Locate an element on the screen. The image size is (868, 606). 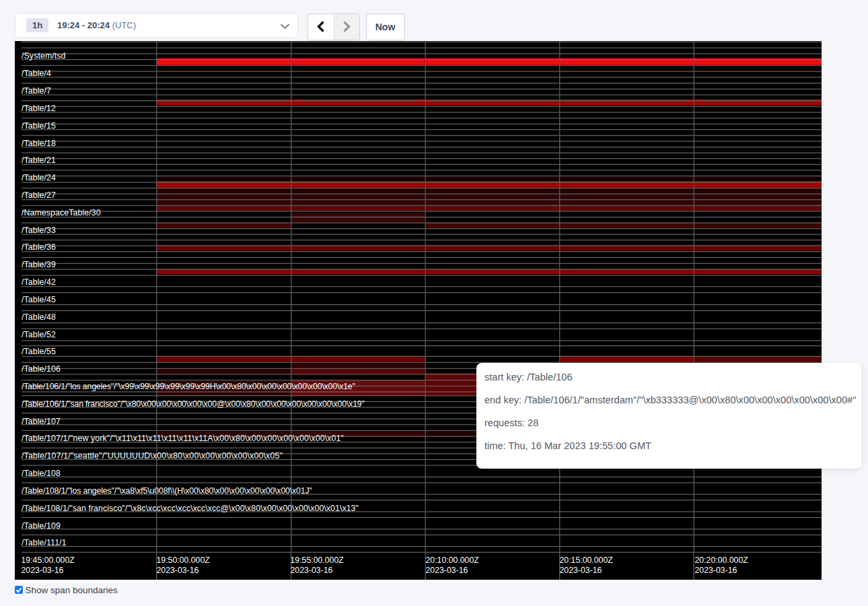
svg-text: 20:15:00.000Z is located at coordinates (586, 560).